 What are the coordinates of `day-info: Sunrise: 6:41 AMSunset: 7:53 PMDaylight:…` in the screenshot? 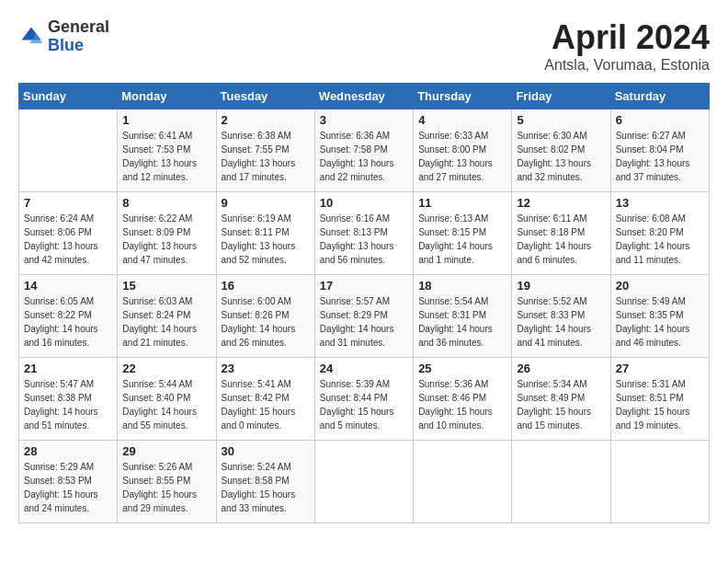 It's located at (166, 156).